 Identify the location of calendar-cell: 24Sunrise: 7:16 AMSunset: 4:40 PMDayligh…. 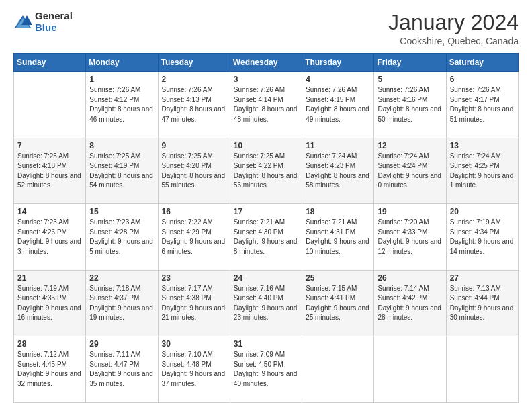
(266, 304).